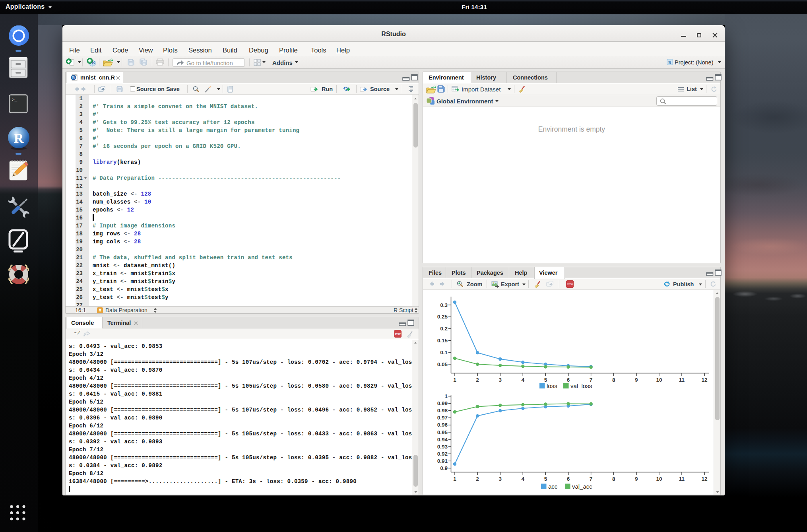 The height and width of the screenshot is (532, 807). Describe the element at coordinates (442, 403) in the screenshot. I see `svg-text: 0.99` at that location.